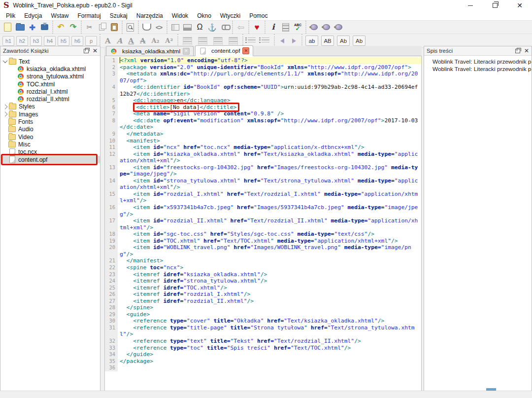  Describe the element at coordinates (180, 16) in the screenshot. I see `menu-item-widok: Widok` at that location.